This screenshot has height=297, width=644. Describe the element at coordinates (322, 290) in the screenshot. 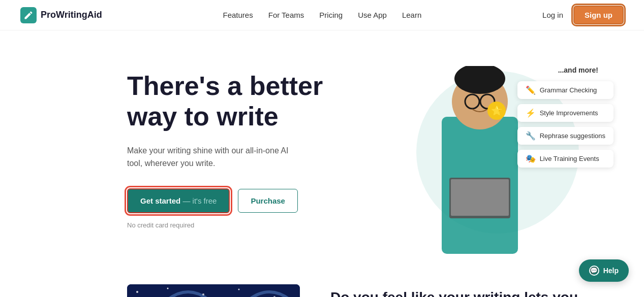

I see `bottom-section: Do you feel like your writing lets you d…` at that location.